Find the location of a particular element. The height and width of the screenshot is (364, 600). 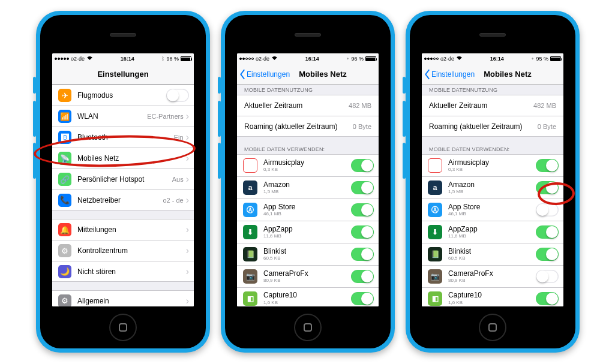

flugmodus-icon: ✈ is located at coordinates (65, 95).